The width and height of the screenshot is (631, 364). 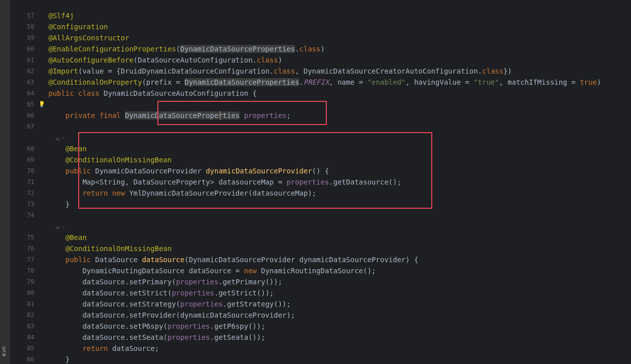 I want to click on line-number: 66, so click(x=22, y=115).